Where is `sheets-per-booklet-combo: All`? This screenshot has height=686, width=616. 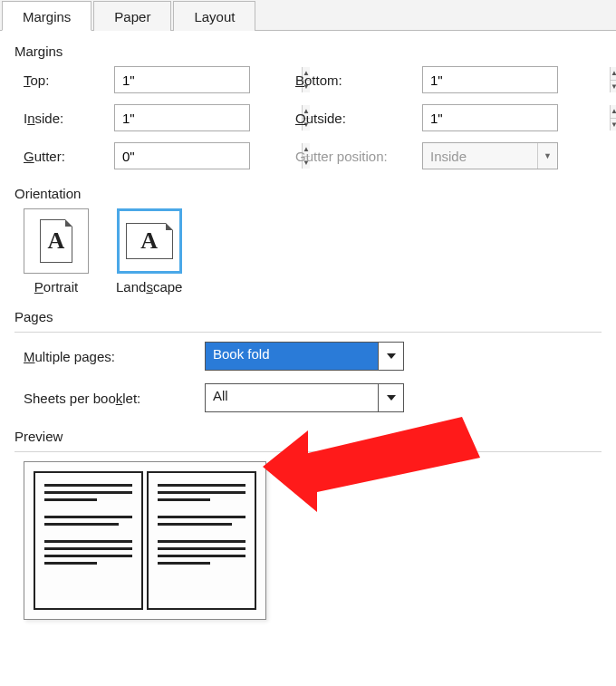
sheets-per-booklet-combo: All is located at coordinates (304, 398).